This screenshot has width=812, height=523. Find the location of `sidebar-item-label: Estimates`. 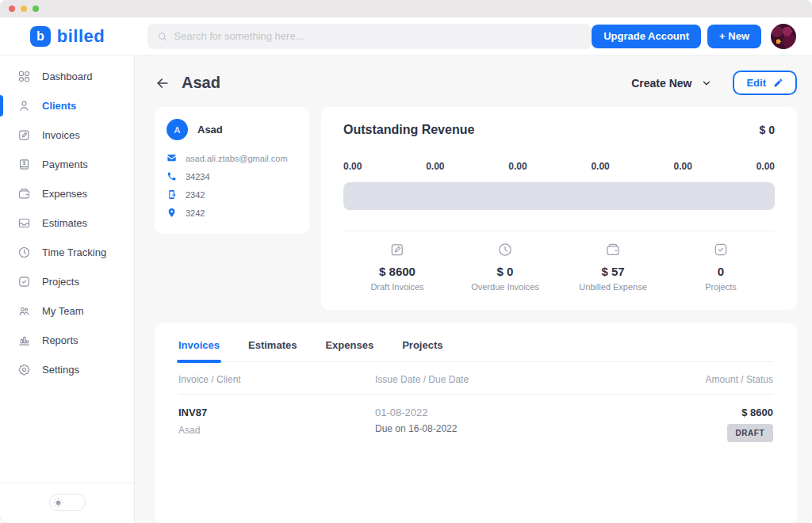

sidebar-item-label: Estimates is located at coordinates (65, 223).